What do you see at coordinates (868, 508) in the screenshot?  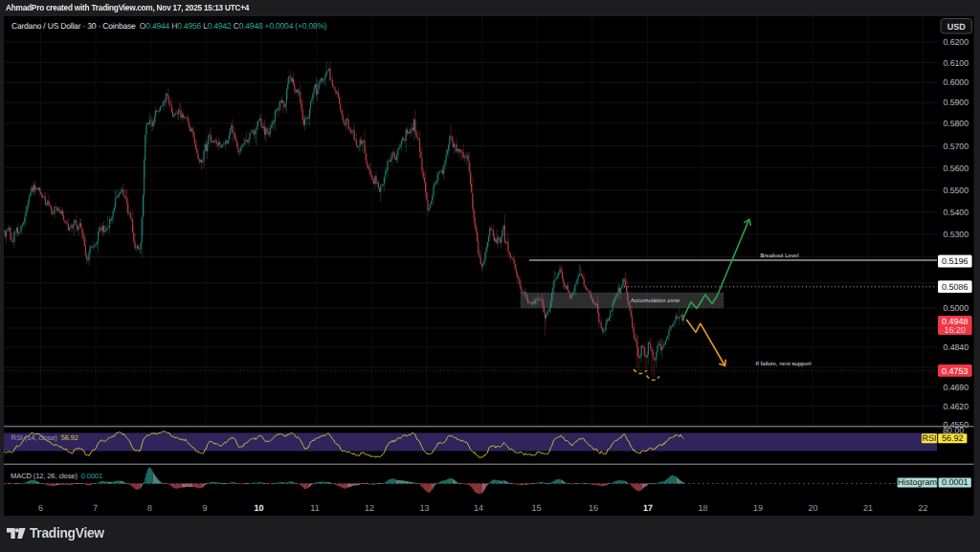 I see `svg-text: 21` at bounding box center [868, 508].